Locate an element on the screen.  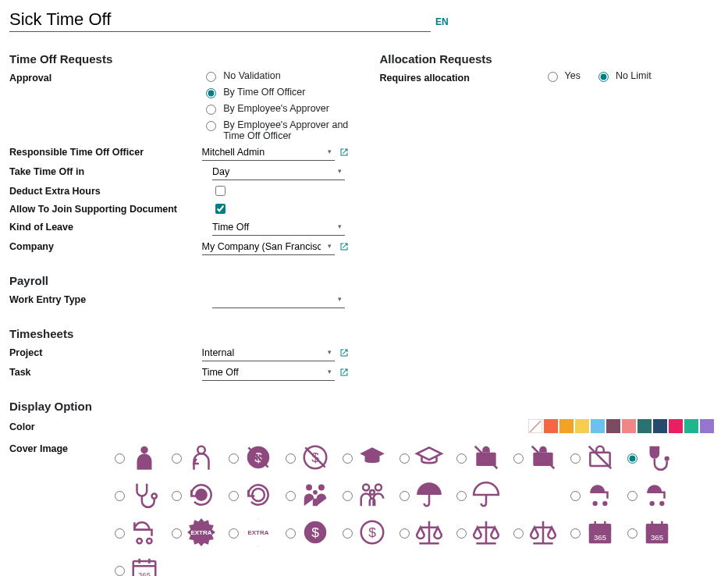
stethoscope-fill-icon is located at coordinates (657, 457).